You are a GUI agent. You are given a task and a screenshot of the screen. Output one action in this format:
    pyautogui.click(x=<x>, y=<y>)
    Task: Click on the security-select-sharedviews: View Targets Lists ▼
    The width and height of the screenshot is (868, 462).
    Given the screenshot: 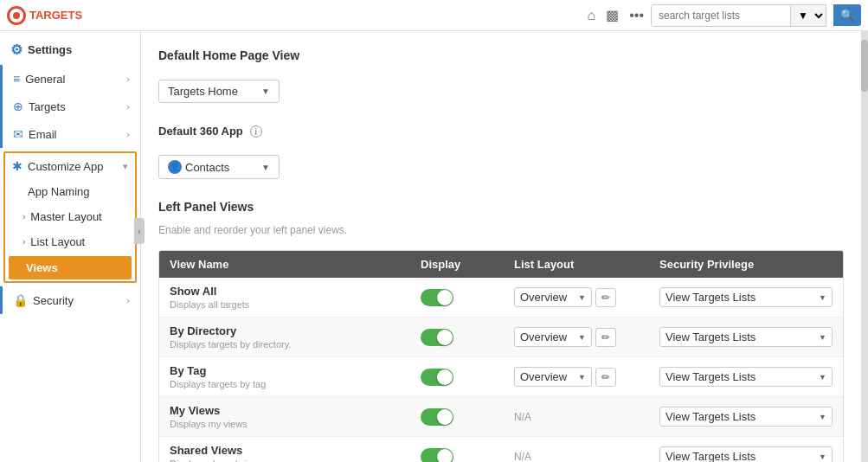 What is the action you would take?
    pyautogui.click(x=746, y=454)
    